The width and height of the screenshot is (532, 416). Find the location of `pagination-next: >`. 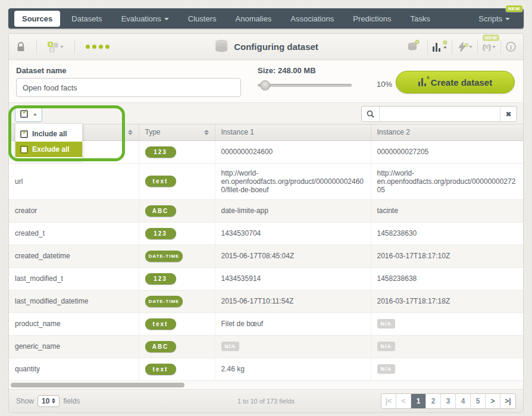

pagination-next: > is located at coordinates (493, 401).